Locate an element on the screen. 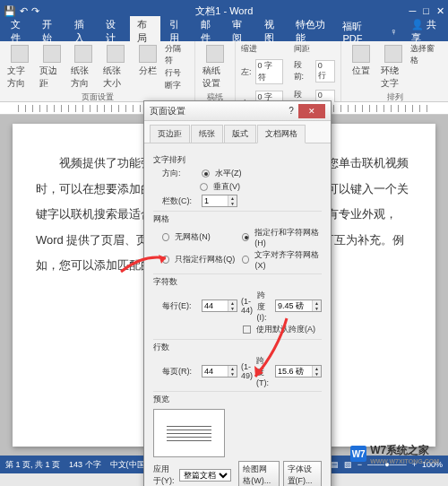 The height and width of the screenshot is (486, 448). radio-spec-grid is located at coordinates (246, 237).